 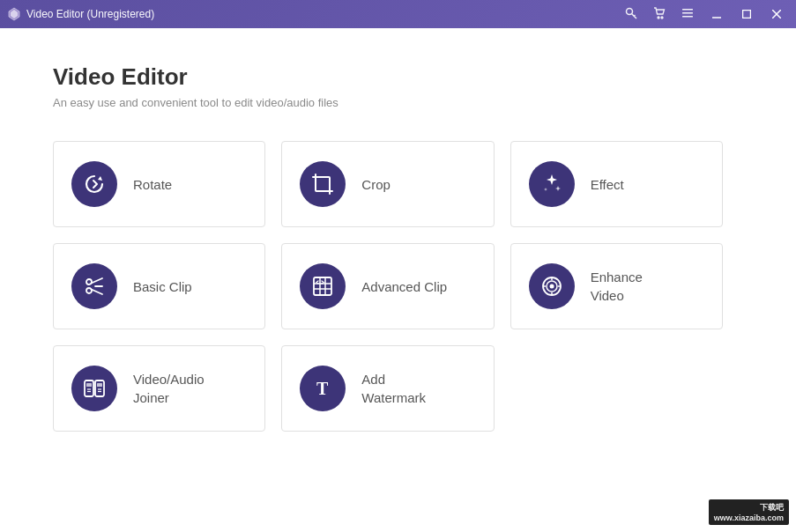 What do you see at coordinates (398, 14) in the screenshot?
I see `title-bar: Video Editor (Unregistered)` at bounding box center [398, 14].